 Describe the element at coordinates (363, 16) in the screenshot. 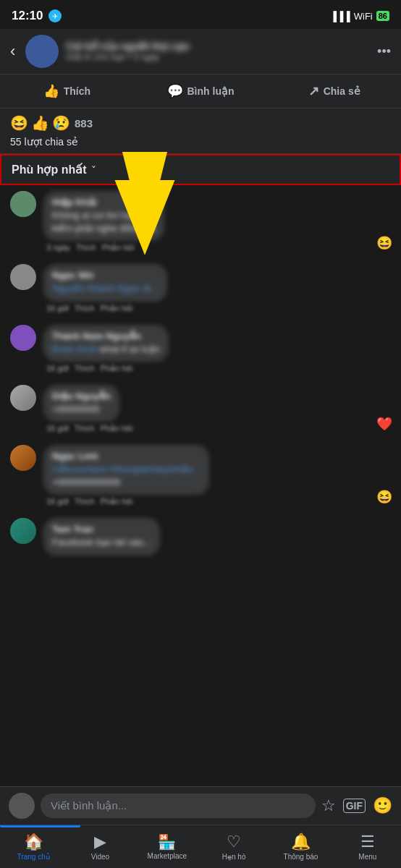

I see `wifi-icon: WiFi` at that location.